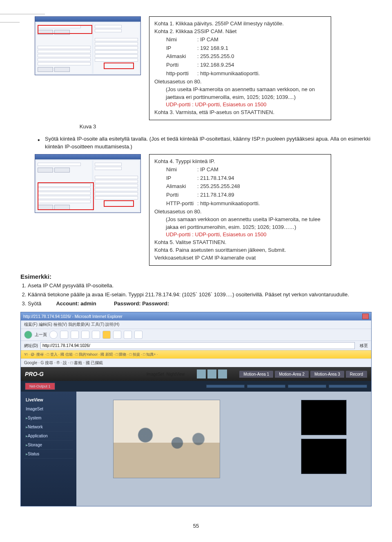  I want to click on browser-menu: 檔案(F) 編輯(E) 檢視(V) 我的最愛(A) 工具(T) 說明(H), so click(196, 325).